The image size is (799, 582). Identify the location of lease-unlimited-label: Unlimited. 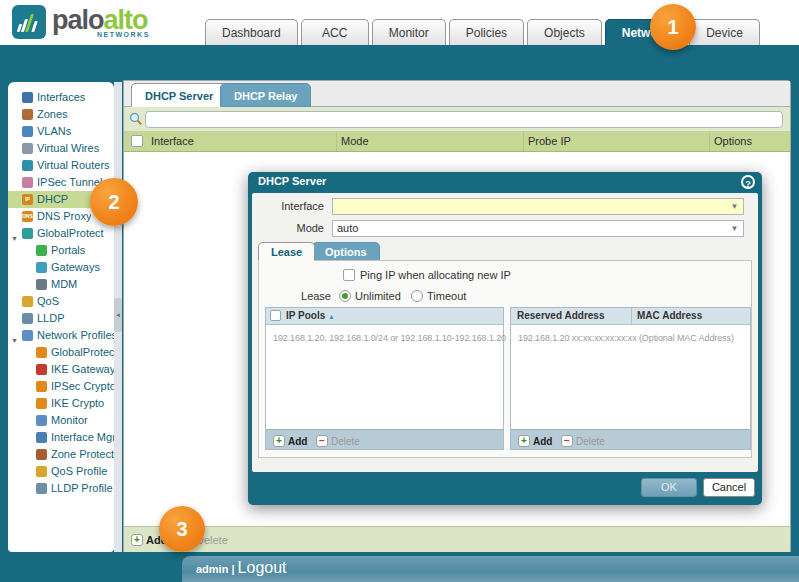
(378, 296).